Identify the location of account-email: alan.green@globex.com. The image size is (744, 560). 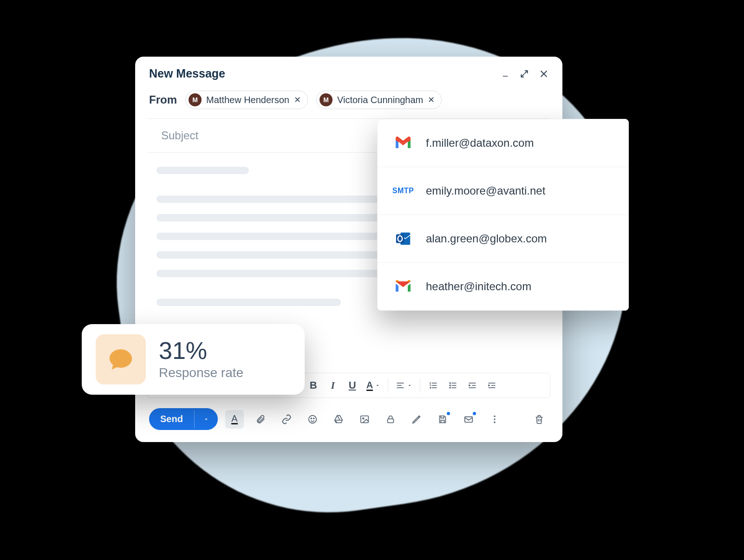
(487, 239).